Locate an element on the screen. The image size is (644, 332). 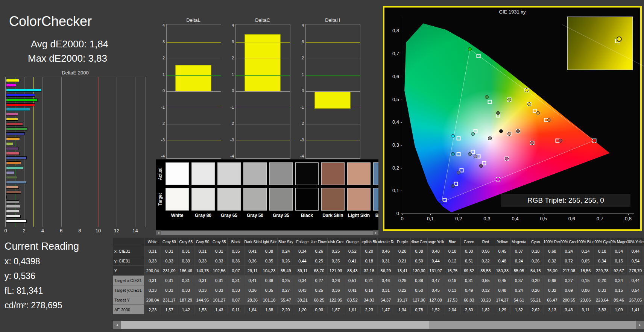
delta-chart-title: DeltaH is located at coordinates (333, 20).